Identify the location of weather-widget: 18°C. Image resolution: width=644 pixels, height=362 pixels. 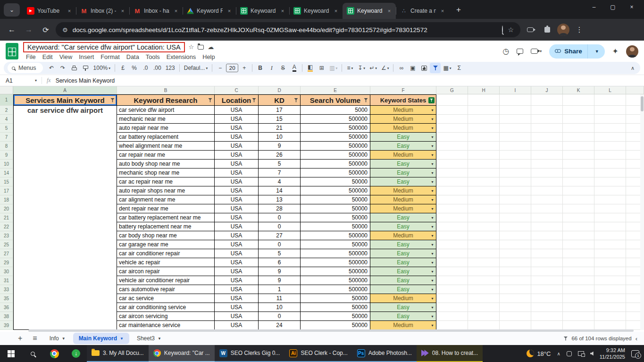
(539, 354).